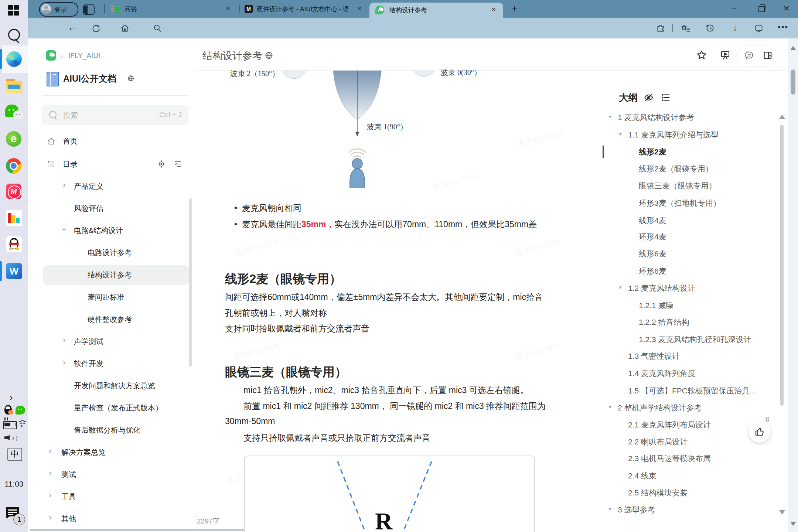  I want to click on ime-indicator: 中, so click(15, 454).